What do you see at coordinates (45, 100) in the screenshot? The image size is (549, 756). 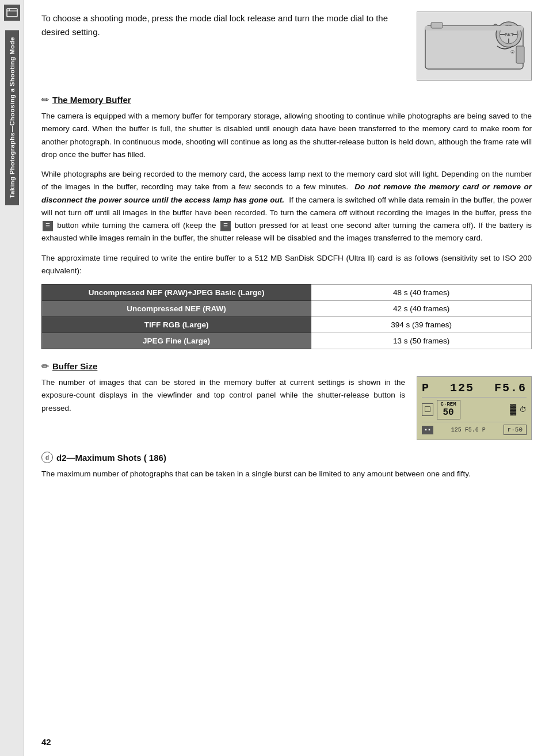 I see `pencil-icon: ✏` at bounding box center [45, 100].